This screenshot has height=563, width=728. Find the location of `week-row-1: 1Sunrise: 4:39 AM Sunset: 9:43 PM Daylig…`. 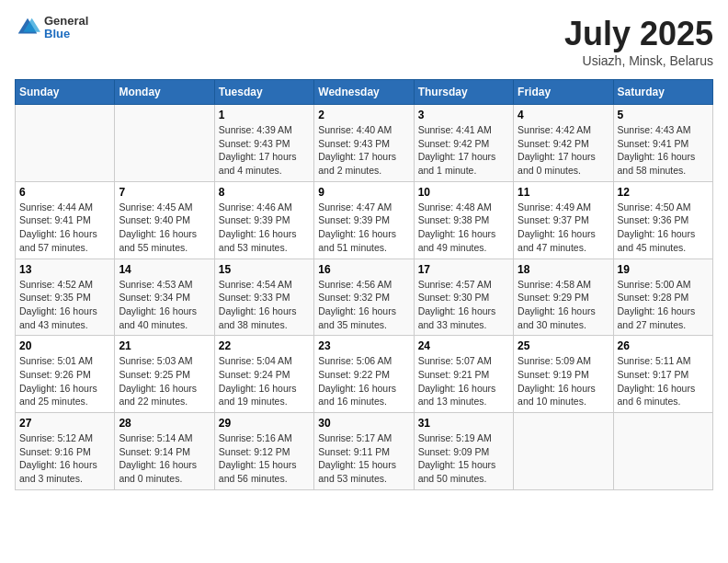

week-row-1: 1Sunrise: 4:39 AM Sunset: 9:43 PM Daylig… is located at coordinates (364, 144).